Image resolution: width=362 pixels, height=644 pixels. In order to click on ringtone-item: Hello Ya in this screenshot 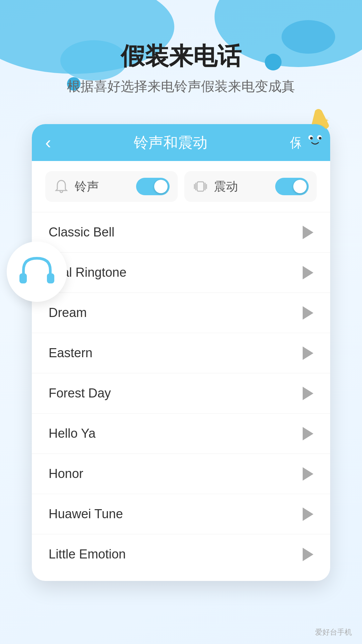, I will do `click(181, 434)`.